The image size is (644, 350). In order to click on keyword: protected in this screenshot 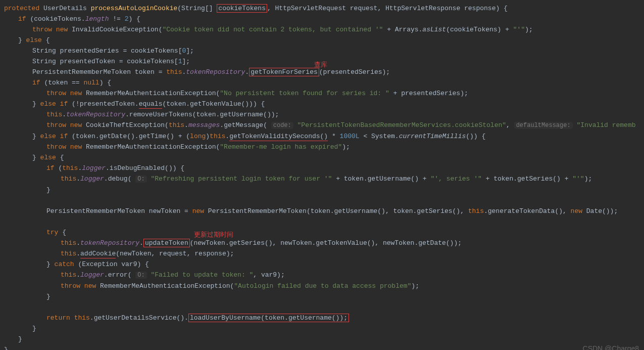, I will do `click(22, 8)`.